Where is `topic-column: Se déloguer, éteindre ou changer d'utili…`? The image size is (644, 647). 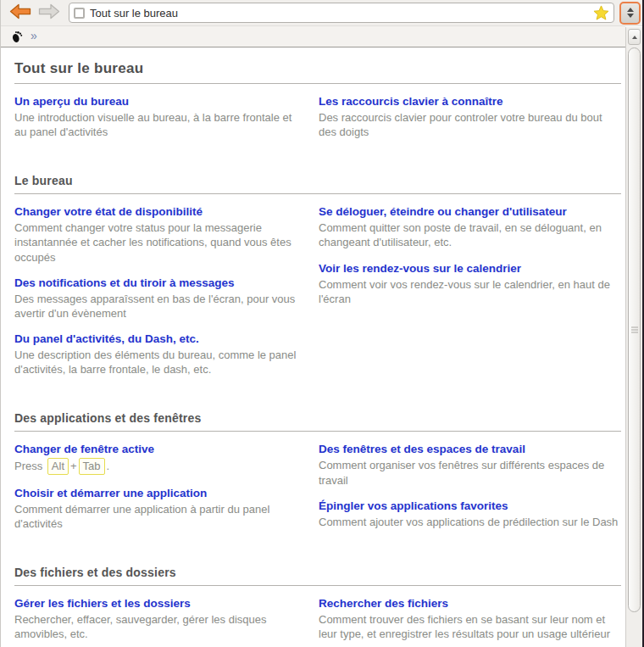 topic-column: Se déloguer, éteindre ou changer d'utili… is located at coordinates (469, 261).